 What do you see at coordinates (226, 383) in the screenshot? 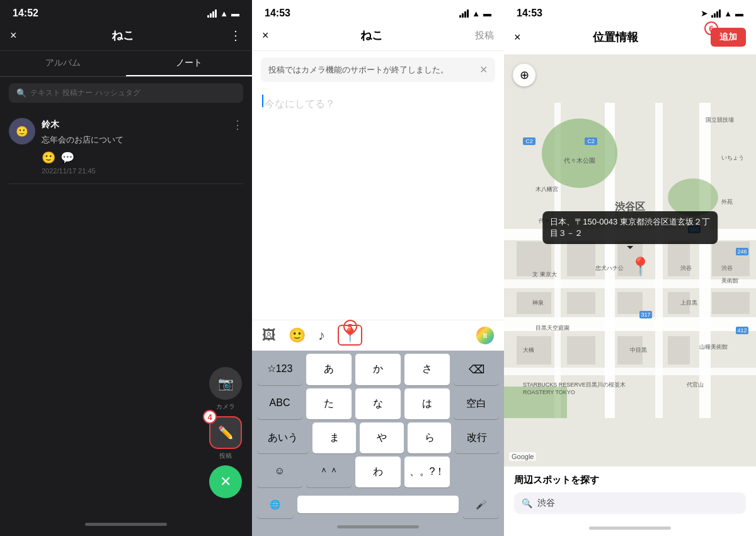
I see `camera-button-p1: 📷` at bounding box center [226, 383].